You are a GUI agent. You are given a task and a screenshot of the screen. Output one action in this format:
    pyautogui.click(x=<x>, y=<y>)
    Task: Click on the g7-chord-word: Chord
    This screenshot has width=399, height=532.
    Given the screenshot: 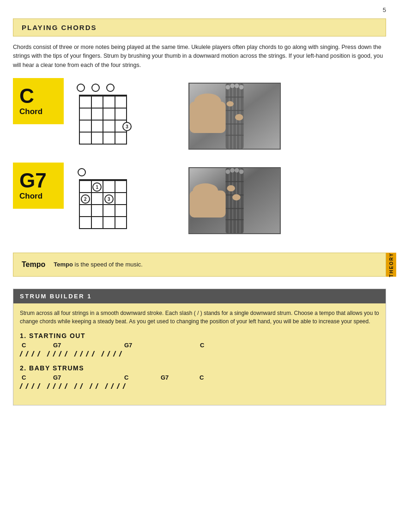 What is the action you would take?
    pyautogui.click(x=31, y=196)
    